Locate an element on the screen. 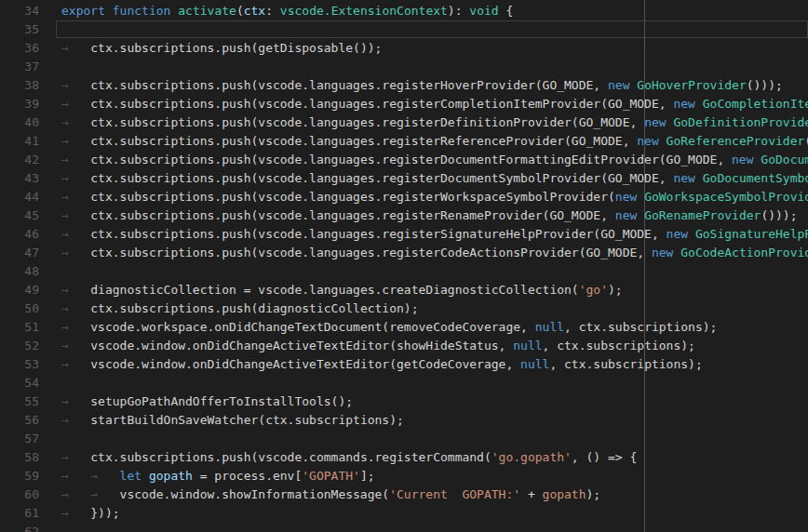 This screenshot has height=532, width=808. line-number: 60 is located at coordinates (20, 495).